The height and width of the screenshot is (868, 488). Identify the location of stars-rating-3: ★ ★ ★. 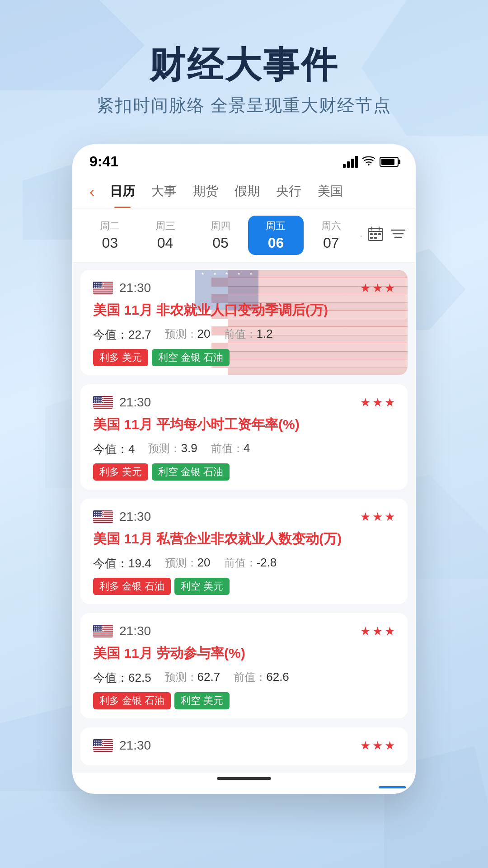
(378, 517).